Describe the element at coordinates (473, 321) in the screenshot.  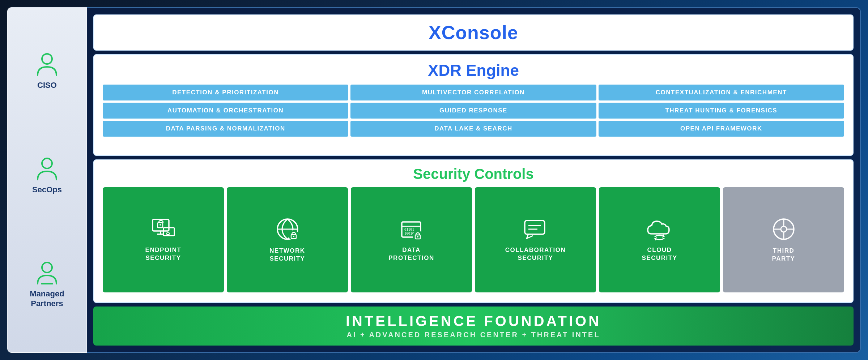
I see `intelligence-title: INTELLIGENCE FOUNDATION` at that location.